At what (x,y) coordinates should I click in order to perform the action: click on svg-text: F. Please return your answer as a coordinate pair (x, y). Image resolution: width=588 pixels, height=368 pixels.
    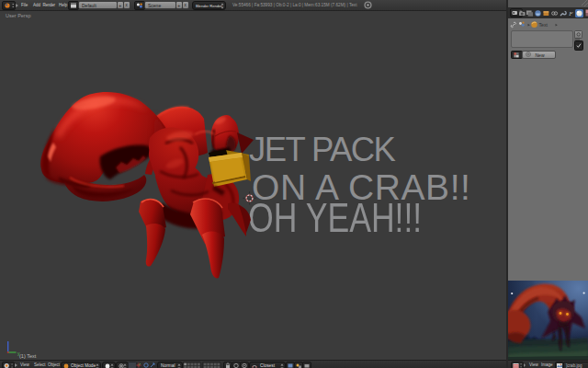
    Looking at the image, I should click on (571, 14).